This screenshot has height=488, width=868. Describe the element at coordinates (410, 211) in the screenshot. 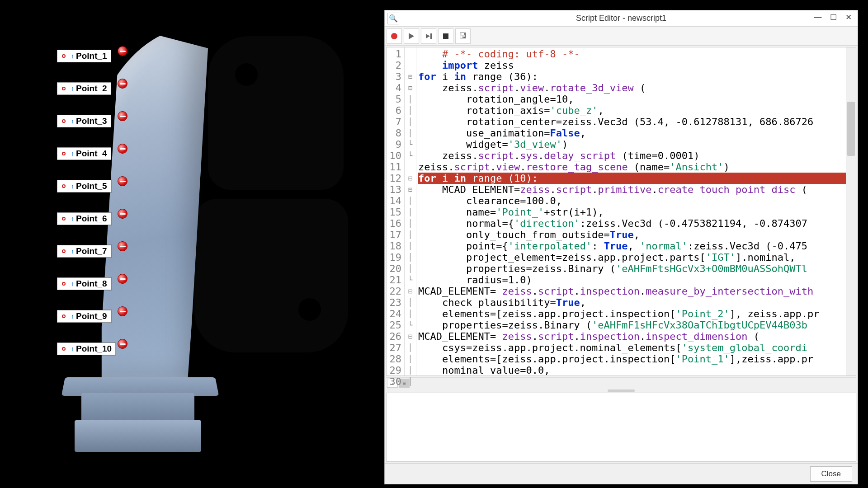

I see `fold-column: ⊟⊟││││└└⊟⊟│││││││└⊟││└⊟││││` at that location.